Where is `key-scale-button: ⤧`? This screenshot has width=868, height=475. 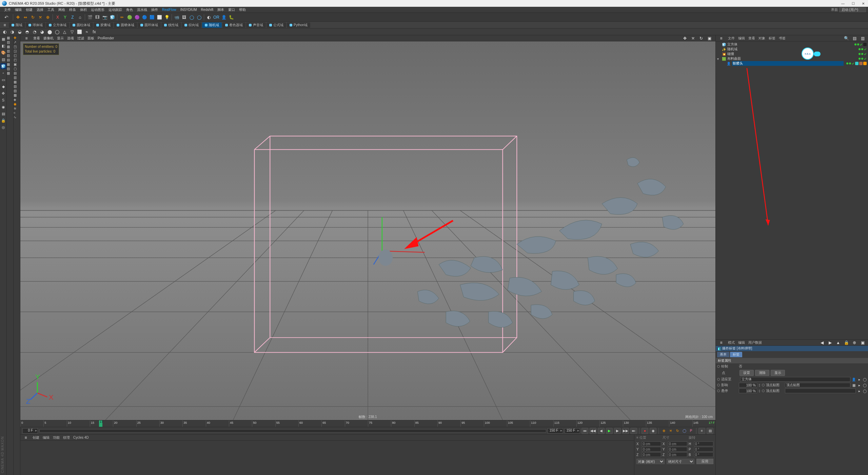
key-scale-button: ⤧ is located at coordinates (671, 431).